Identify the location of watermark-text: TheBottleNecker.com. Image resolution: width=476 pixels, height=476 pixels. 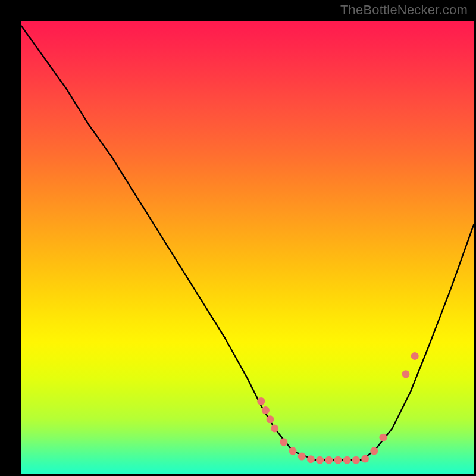
(404, 10).